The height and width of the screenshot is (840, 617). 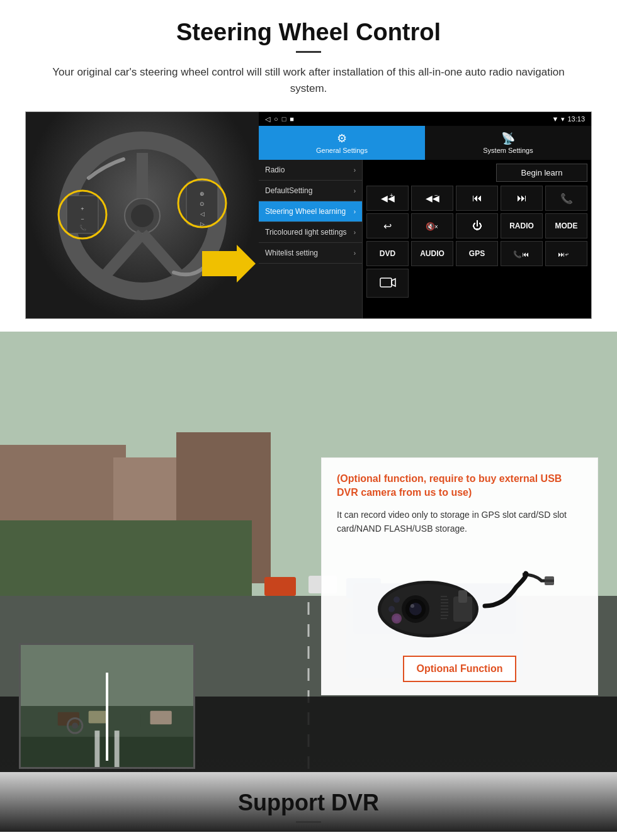 I want to click on signal-icon: ▼, so click(x=555, y=119).